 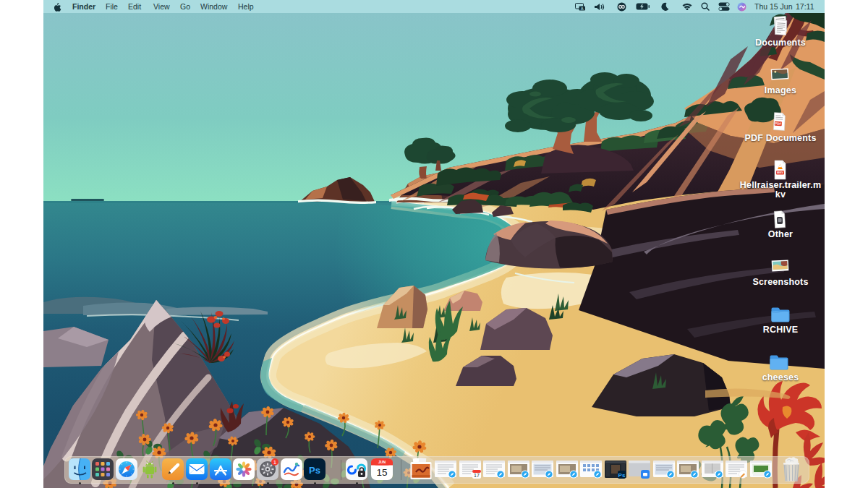 What do you see at coordinates (382, 473) in the screenshot?
I see `svg-text: 15` at bounding box center [382, 473].